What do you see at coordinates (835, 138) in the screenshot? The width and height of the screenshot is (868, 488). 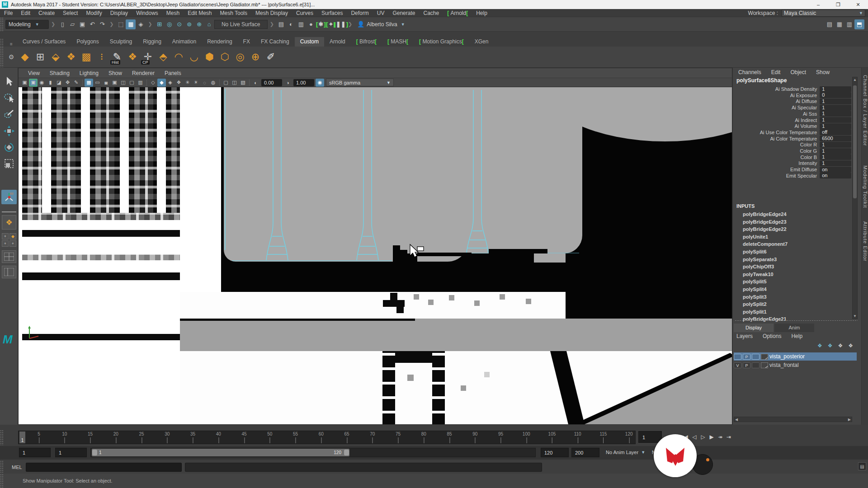 I see `attribute-value-field: 6500` at bounding box center [835, 138].